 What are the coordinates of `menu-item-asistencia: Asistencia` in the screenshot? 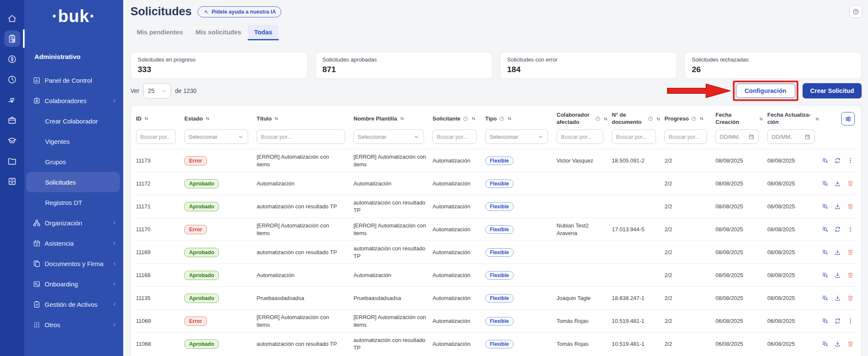 It's located at (74, 243).